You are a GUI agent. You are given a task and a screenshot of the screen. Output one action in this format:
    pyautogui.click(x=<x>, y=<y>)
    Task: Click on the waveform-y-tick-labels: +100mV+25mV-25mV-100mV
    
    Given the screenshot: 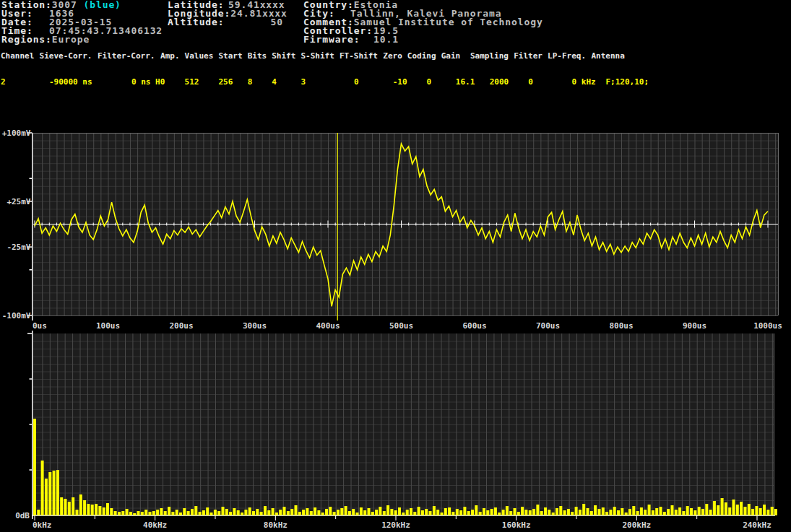 What is the action you would take?
    pyautogui.click(x=17, y=224)
    